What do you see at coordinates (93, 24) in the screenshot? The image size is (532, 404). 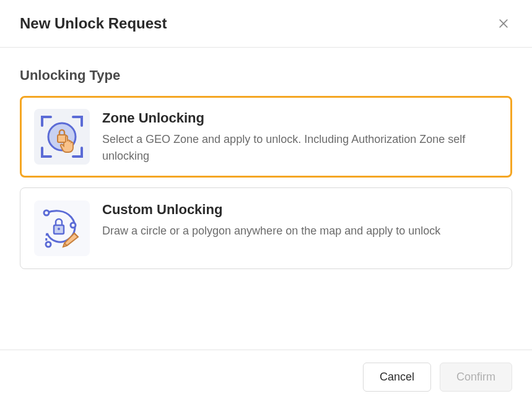 I see `dialog-title: New Unlock Request` at bounding box center [93, 24].